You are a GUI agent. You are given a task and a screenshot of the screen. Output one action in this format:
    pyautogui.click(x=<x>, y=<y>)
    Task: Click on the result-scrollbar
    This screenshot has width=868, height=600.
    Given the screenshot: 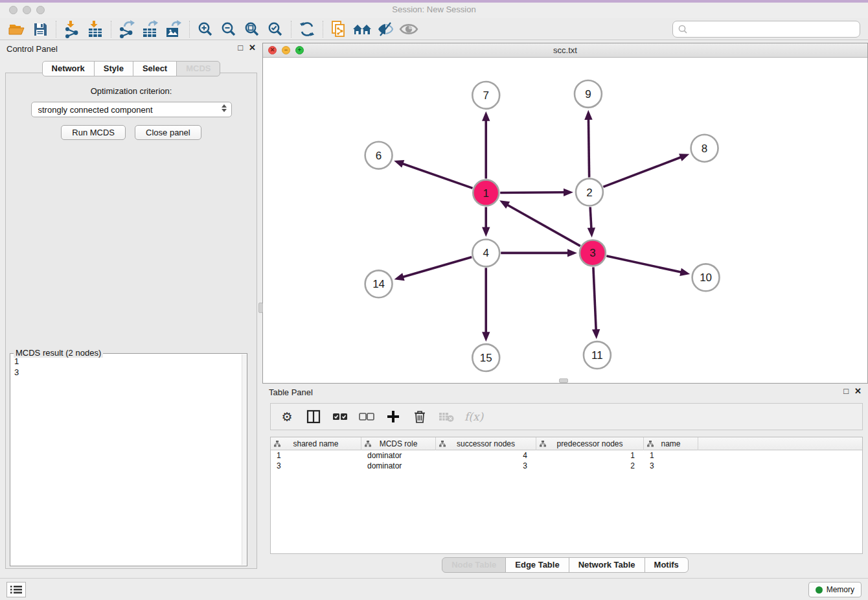 What is the action you would take?
    pyautogui.click(x=244, y=460)
    